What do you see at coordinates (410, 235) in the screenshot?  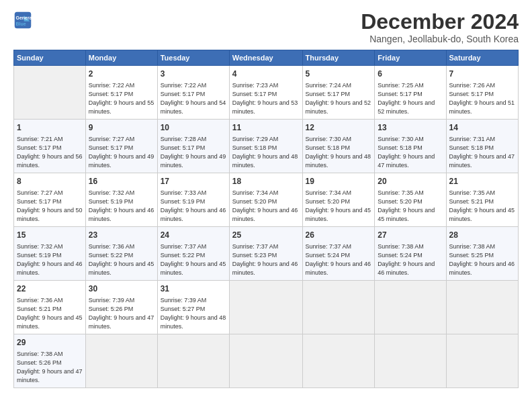 I see `day-number: 27` at bounding box center [410, 235].